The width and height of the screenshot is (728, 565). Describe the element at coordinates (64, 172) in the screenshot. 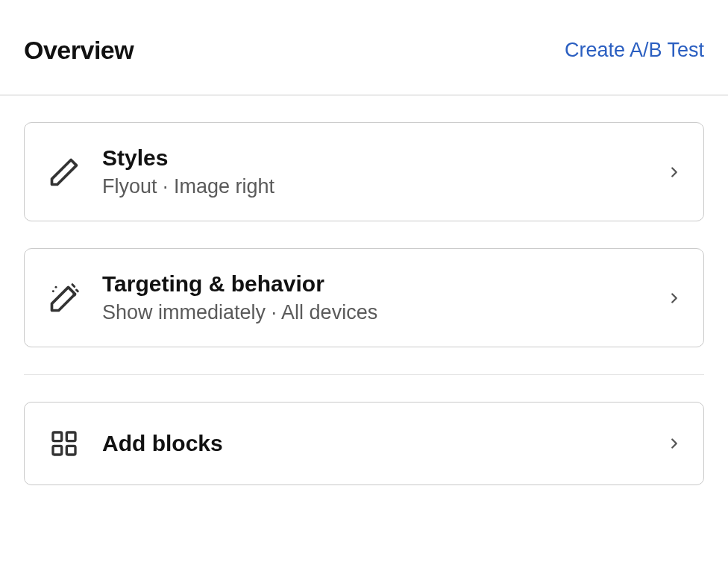

I see `pencil-icon` at that location.